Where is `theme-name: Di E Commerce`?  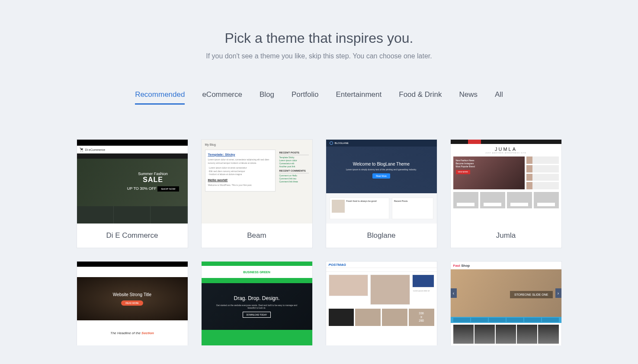 theme-name: Di E Commerce is located at coordinates (132, 236).